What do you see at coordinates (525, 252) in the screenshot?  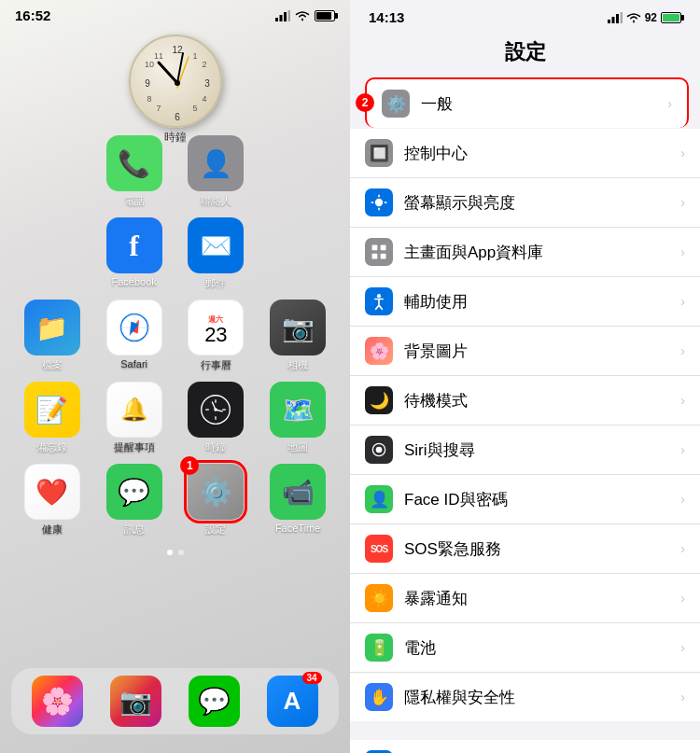 I see `settings-row-homescreen: 主畫面與App資料庫 ›` at bounding box center [525, 252].